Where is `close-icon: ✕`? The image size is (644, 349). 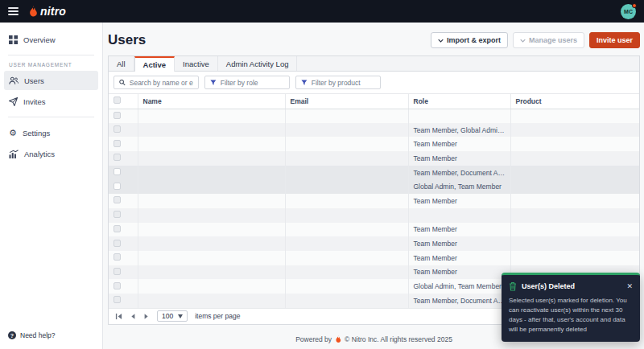 close-icon: ✕ is located at coordinates (630, 286).